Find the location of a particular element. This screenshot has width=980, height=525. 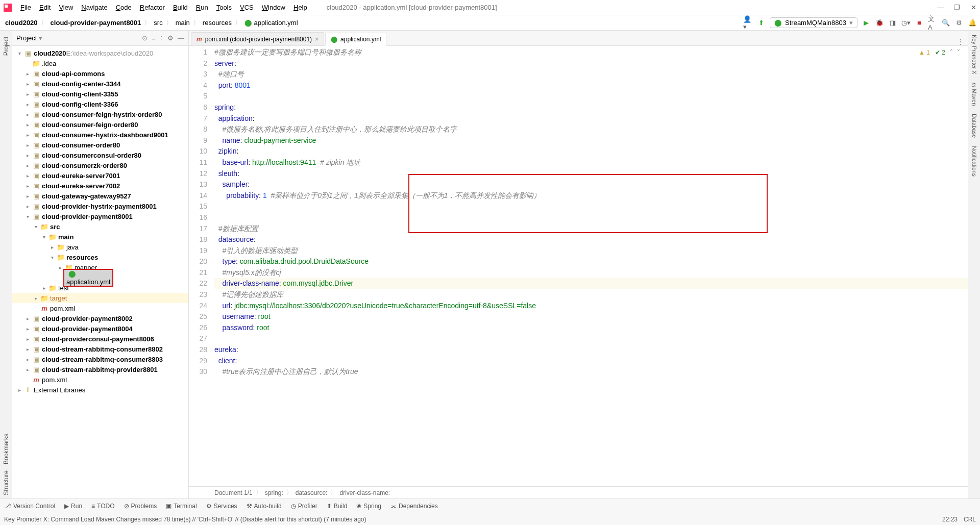

minimize-button: — is located at coordinates (941, 7).